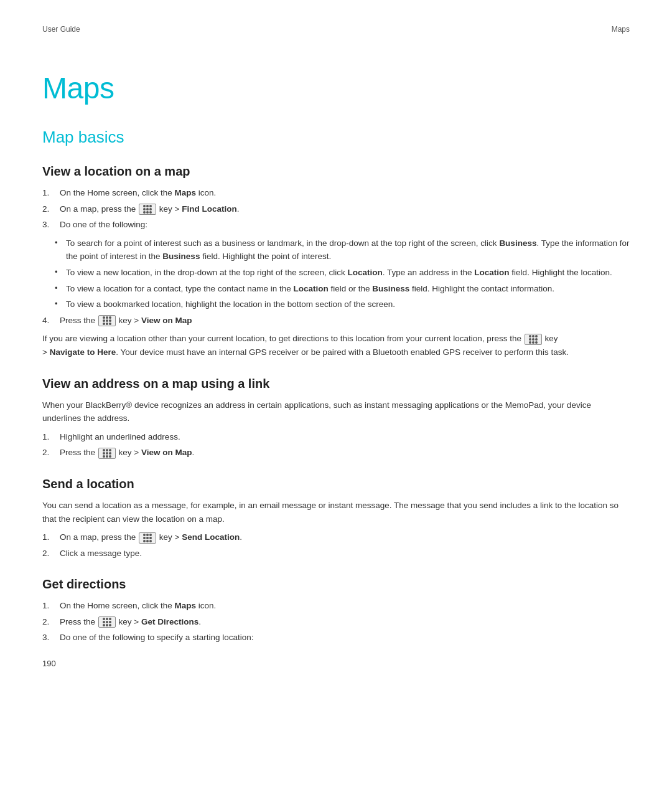  I want to click on page-number: 190, so click(49, 664).